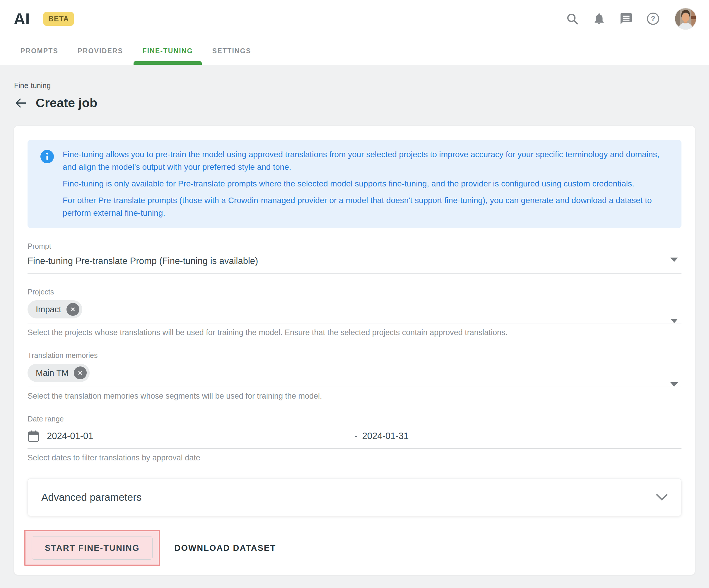  What do you see at coordinates (354, 32) in the screenshot?
I see `app-header: AI BETA ?` at bounding box center [354, 32].